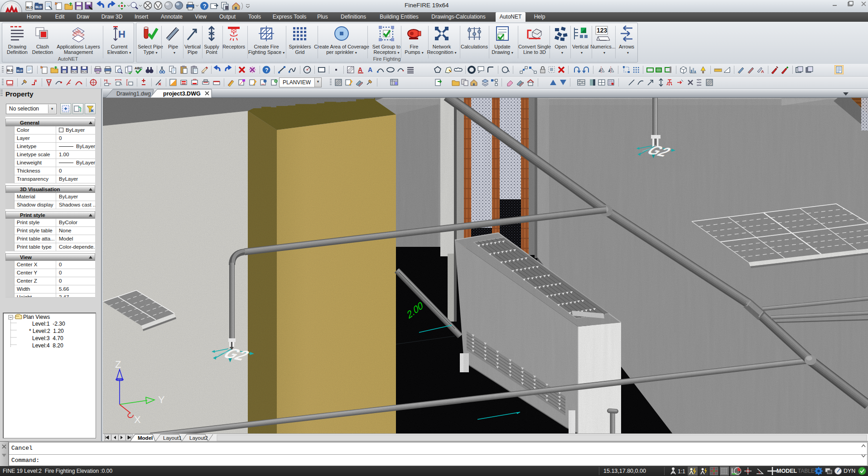  What do you see at coordinates (681, 471) in the screenshot?
I see `svg-text: 1:1` at bounding box center [681, 471].